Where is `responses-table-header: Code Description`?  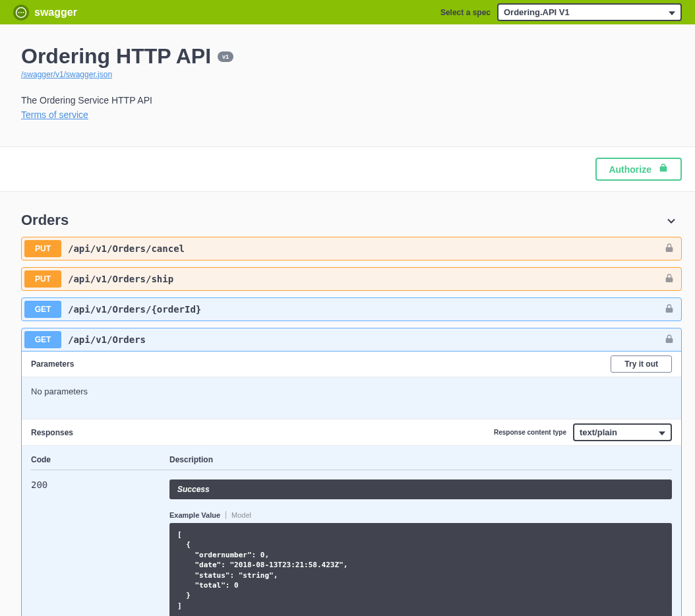
responses-table-header: Code Description is located at coordinates (351, 463).